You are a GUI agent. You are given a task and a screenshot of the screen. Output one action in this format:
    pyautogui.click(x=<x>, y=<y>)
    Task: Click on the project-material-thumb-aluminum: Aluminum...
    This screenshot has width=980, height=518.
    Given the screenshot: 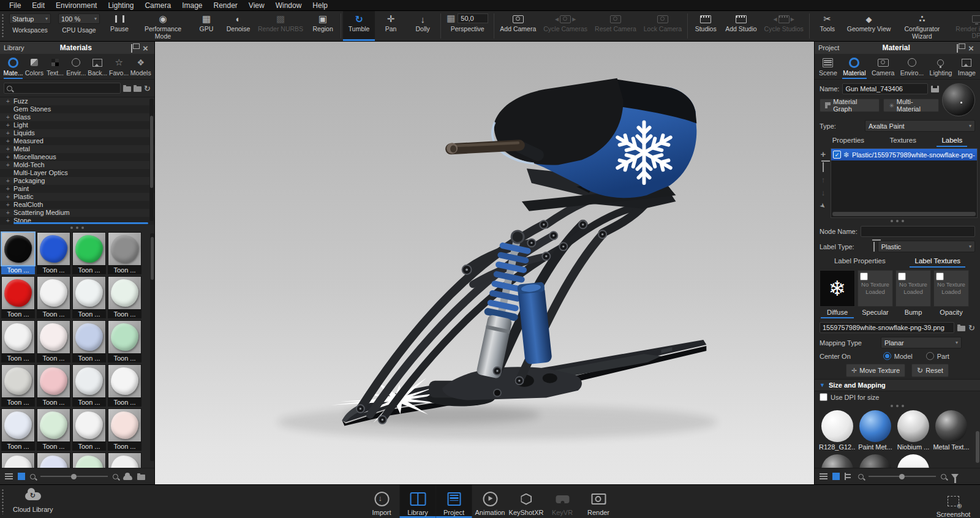 What is the action you would take?
    pyautogui.click(x=913, y=461)
    